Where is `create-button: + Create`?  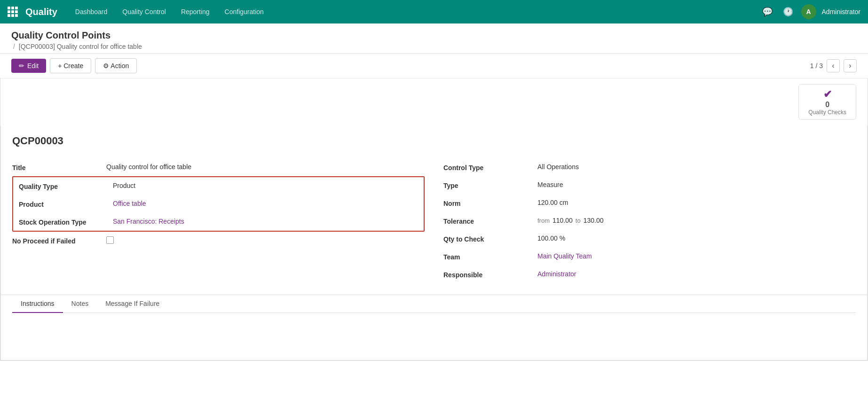
create-button: + Create is located at coordinates (71, 66).